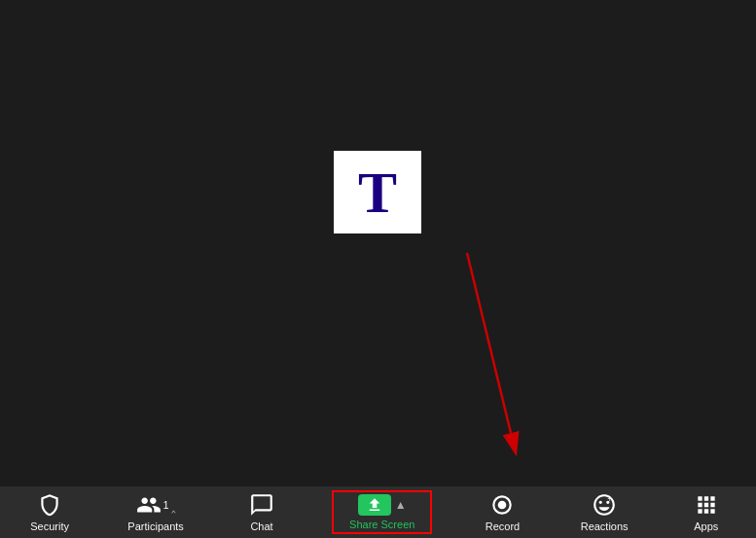 The image size is (756, 538). I want to click on profile-letter: T, so click(378, 193).